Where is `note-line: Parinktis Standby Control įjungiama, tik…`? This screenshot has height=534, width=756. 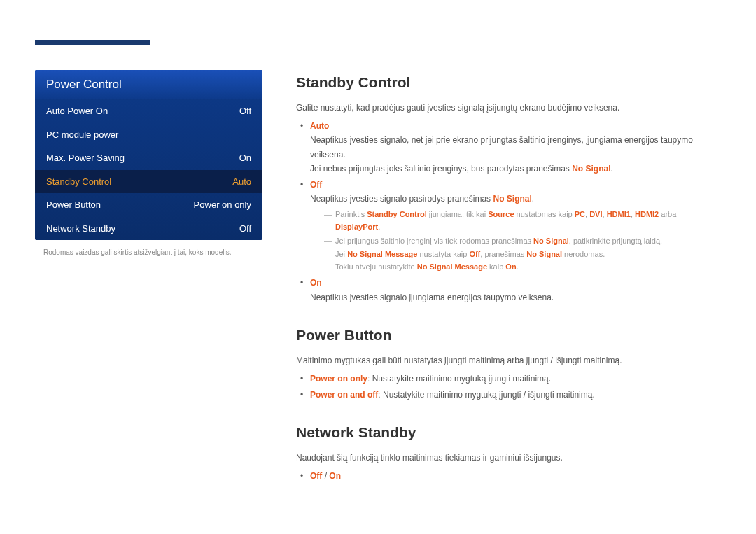 note-line: Parinktis Standby Control įjungiama, tik… is located at coordinates (522, 221).